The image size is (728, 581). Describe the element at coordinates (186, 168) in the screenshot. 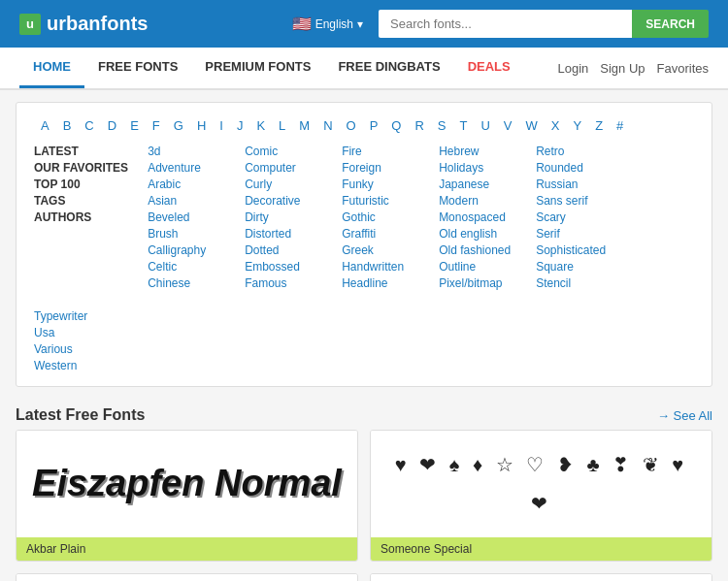

I see `cat-adventure: Adventure` at that location.